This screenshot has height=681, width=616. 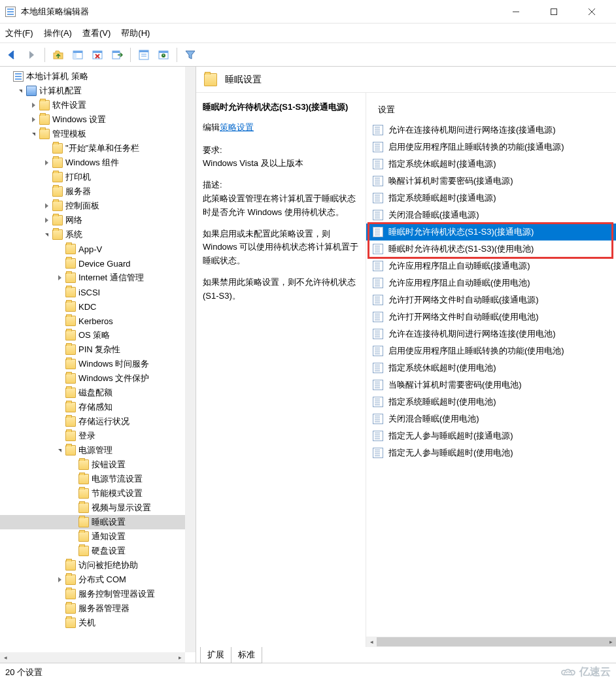 I want to click on setting-item: 指定系统休眠超时(接通电源), so click(x=491, y=164).